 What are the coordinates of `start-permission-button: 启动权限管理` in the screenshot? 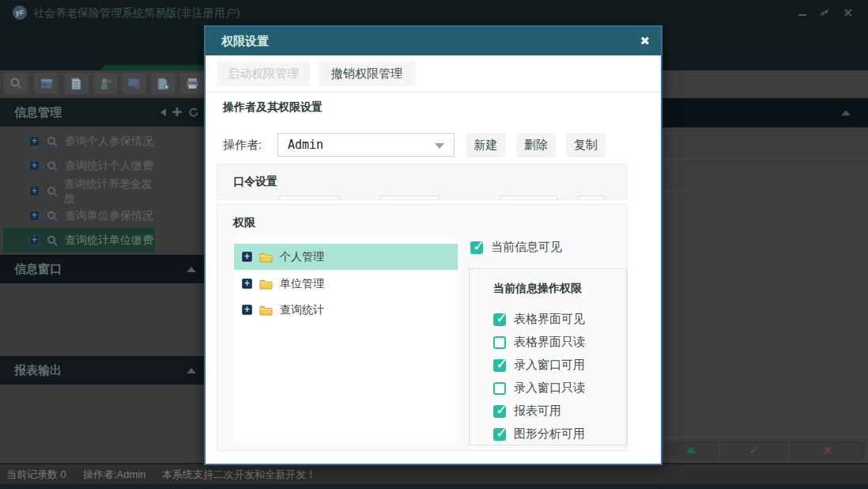 It's located at (263, 74).